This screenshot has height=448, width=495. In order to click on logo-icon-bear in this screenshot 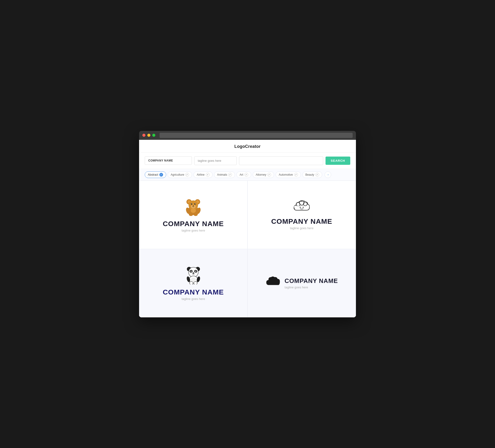, I will do `click(193, 207)`.